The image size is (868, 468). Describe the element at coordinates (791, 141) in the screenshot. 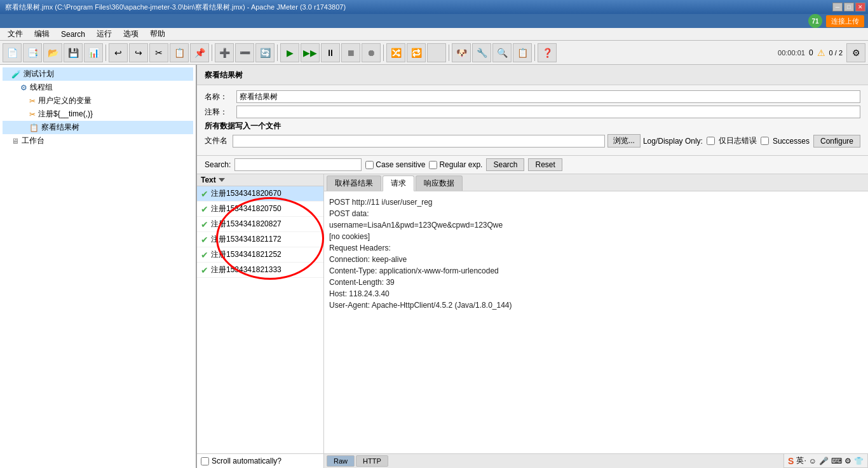

I see `successes-label: Successes` at that location.